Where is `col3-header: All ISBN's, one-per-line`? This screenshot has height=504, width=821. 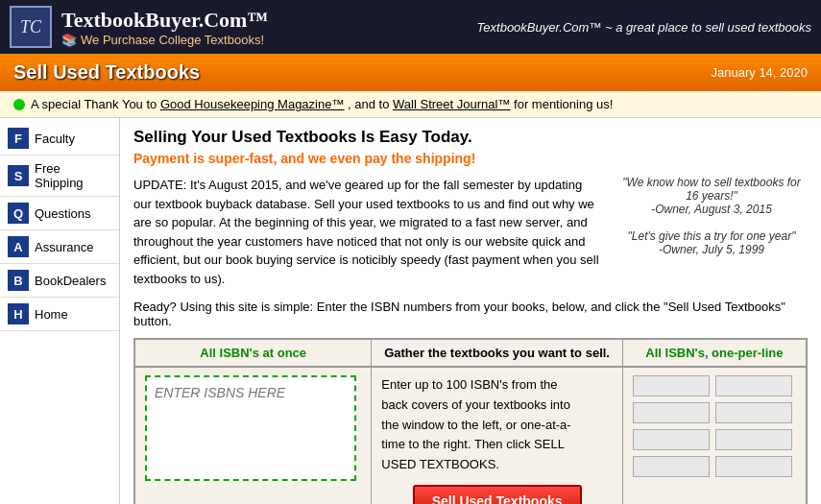 col3-header: All ISBN's, one-per-line is located at coordinates (714, 353).